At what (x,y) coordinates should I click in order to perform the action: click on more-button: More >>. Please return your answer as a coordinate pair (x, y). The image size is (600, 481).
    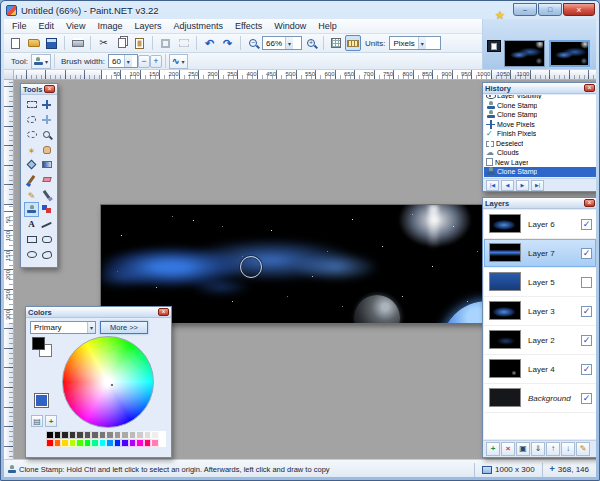
    Looking at the image, I should click on (124, 328).